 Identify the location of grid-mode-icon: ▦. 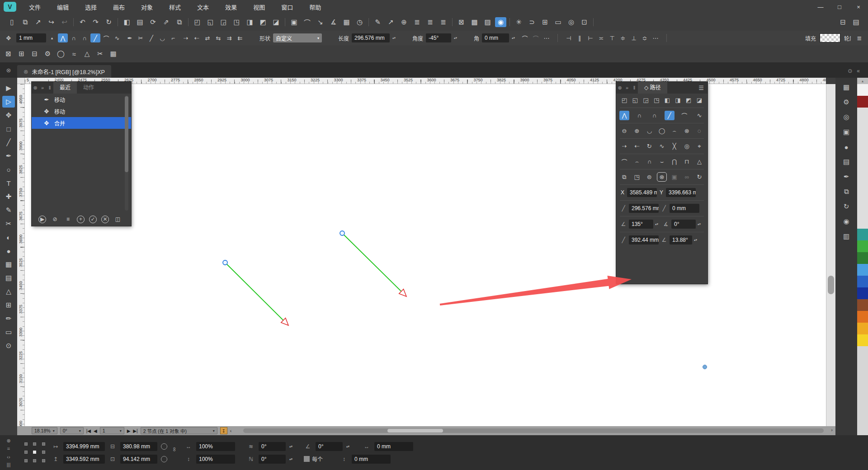
(113, 54).